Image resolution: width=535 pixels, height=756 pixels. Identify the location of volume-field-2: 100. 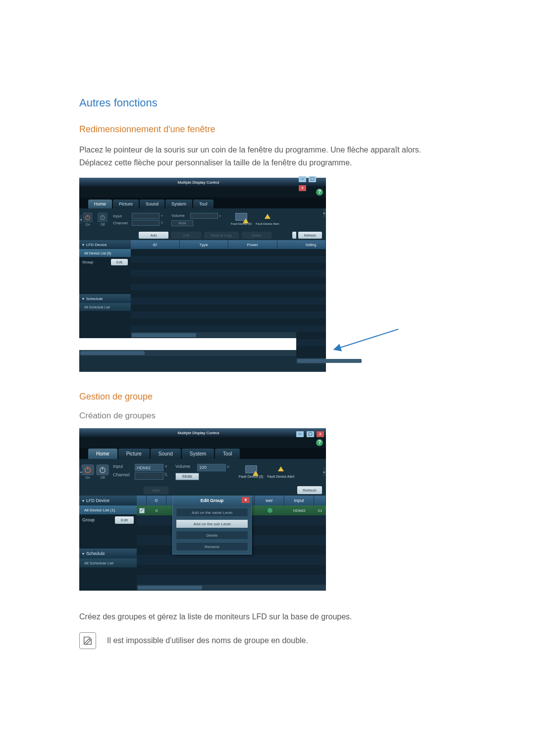
(212, 467).